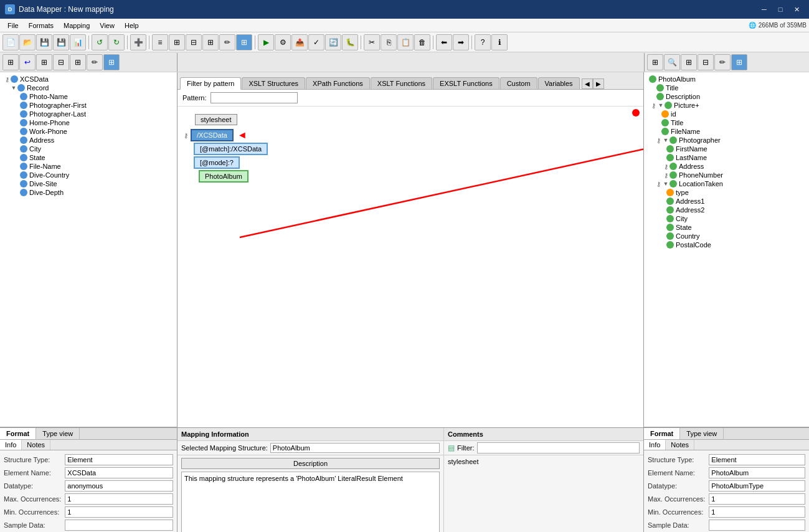  I want to click on generate-button: ⊞, so click(244, 42).